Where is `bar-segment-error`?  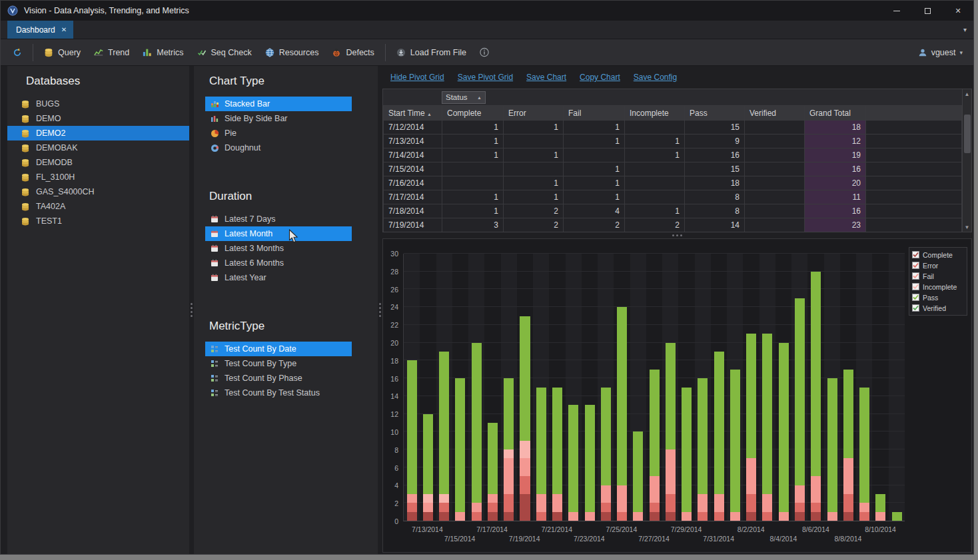 bar-segment-error is located at coordinates (477, 517).